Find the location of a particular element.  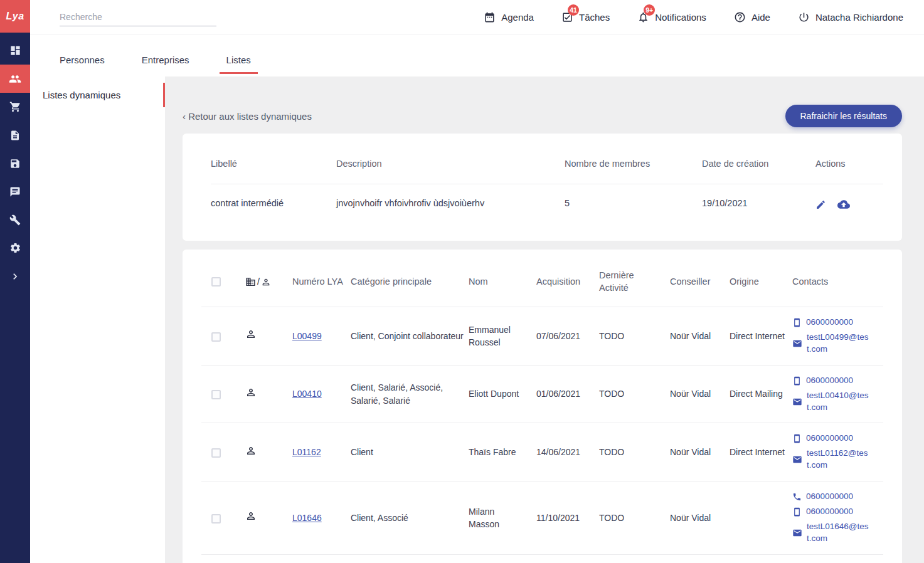

refresh-results-button: Rafraichir les résultats is located at coordinates (844, 116).